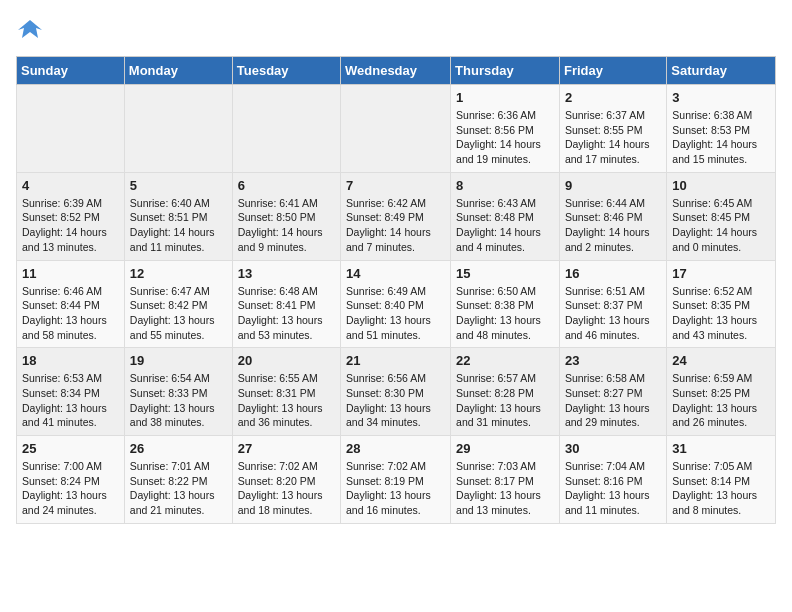 The width and height of the screenshot is (792, 612). I want to click on header-tuesday: Tuesday, so click(286, 71).